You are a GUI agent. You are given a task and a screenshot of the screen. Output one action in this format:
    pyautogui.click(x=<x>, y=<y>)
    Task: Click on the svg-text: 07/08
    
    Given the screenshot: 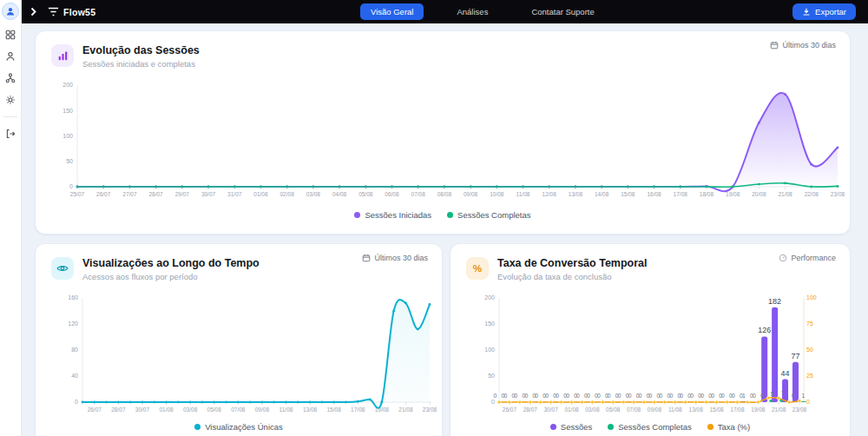 What is the action you would take?
    pyautogui.click(x=418, y=195)
    